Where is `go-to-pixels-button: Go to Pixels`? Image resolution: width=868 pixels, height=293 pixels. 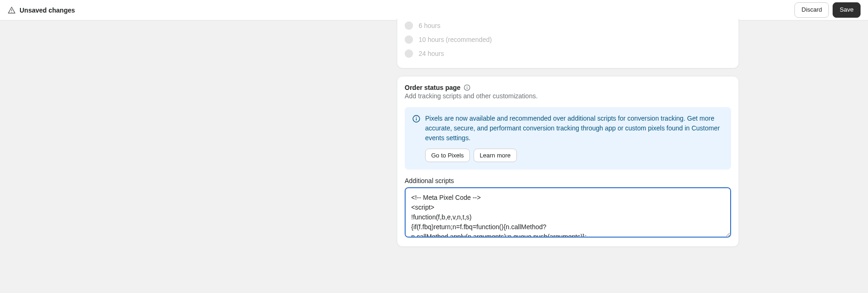
go-to-pixels-button: Go to Pixels is located at coordinates (448, 156).